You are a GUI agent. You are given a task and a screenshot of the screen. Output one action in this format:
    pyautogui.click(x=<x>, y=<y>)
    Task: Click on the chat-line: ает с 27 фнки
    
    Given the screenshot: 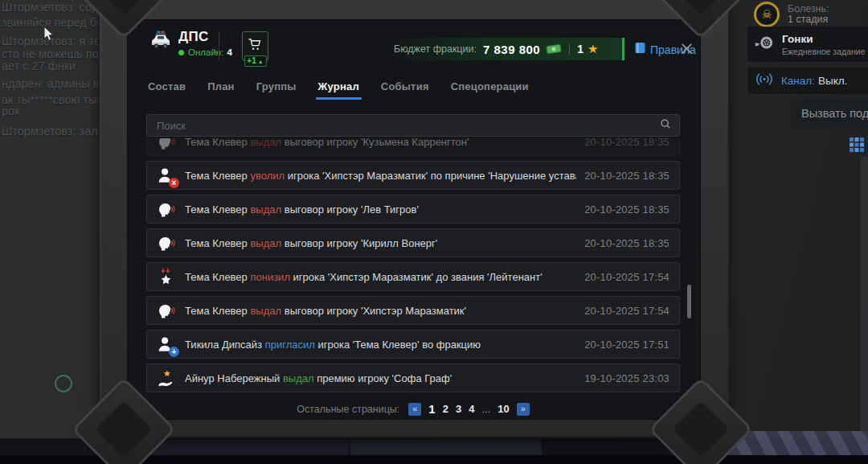 What is the action you would take?
    pyautogui.click(x=39, y=66)
    